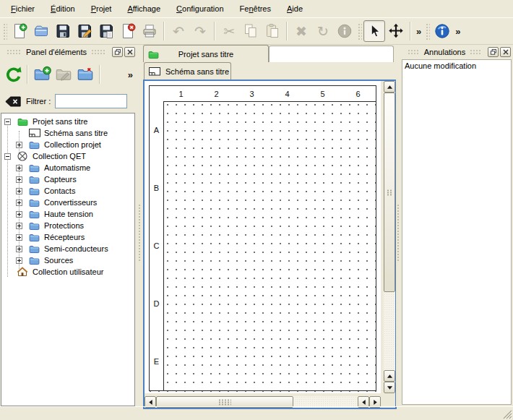 Image resolution: width=513 pixels, height=420 pixels. Describe the element at coordinates (68, 202) in the screenshot. I see `tree-item: Convertisseurs` at that location.